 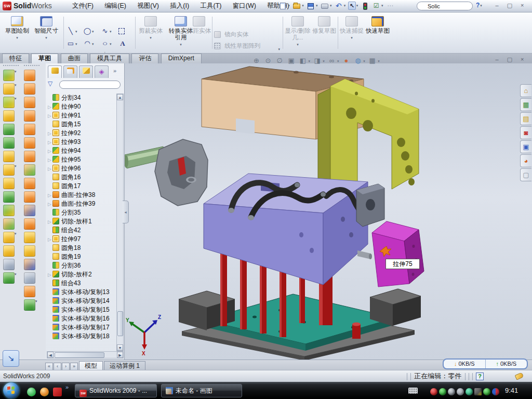 What do you see at coordinates (526, 161) in the screenshot?
I see `taskpane-appearances-tab: ◕` at bounding box center [526, 161].